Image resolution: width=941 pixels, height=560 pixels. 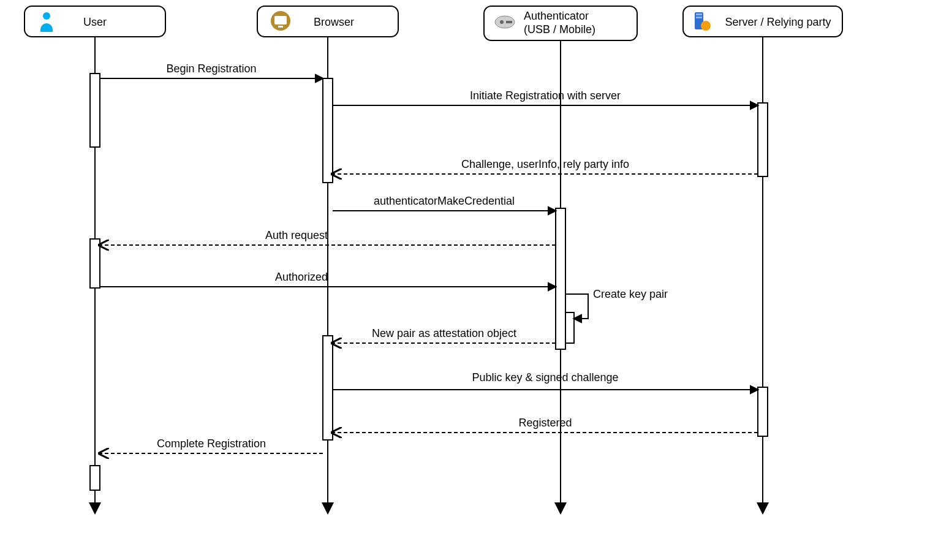 What do you see at coordinates (778, 22) in the screenshot?
I see `participant-server-label: Server / Relying party` at bounding box center [778, 22].